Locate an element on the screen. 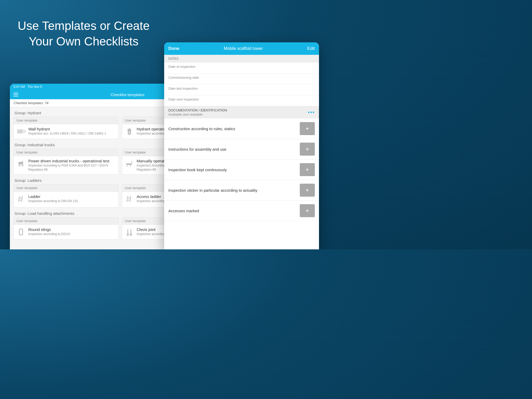  checklist-item: Instructions for assembly and use + is located at coordinates (242, 149).